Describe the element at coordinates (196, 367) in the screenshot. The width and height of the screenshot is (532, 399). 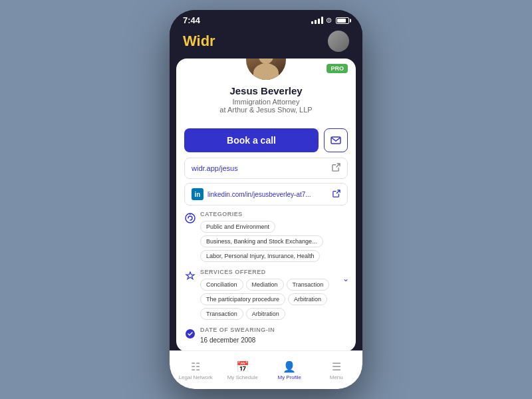
I see `legal-network-icon: ☷` at that location.